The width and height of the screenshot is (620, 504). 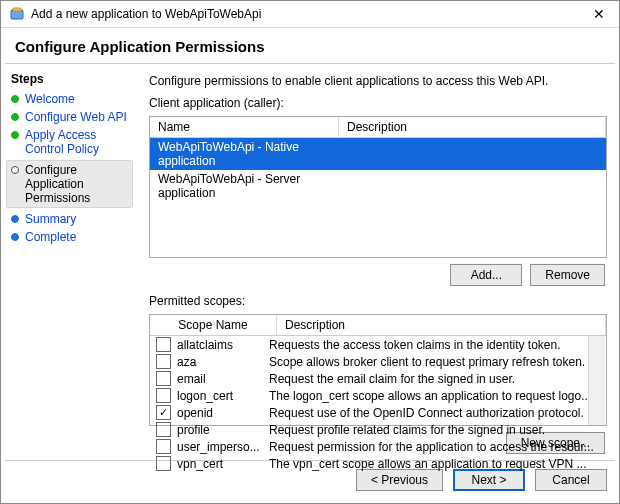 What do you see at coordinates (489, 480) in the screenshot?
I see `next-button: Next >` at bounding box center [489, 480].